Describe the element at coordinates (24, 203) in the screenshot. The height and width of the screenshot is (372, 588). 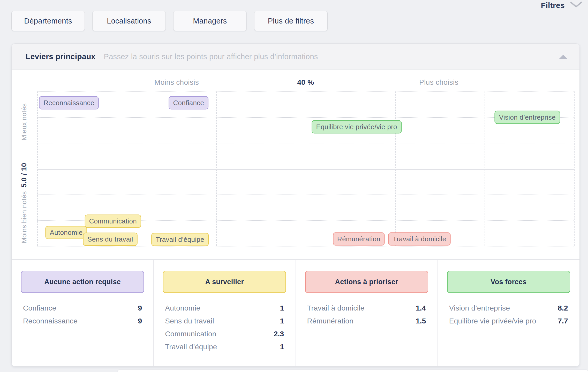
I see `y-axis-label-bottom: Moins bien notés5.0 / 10` at that location.